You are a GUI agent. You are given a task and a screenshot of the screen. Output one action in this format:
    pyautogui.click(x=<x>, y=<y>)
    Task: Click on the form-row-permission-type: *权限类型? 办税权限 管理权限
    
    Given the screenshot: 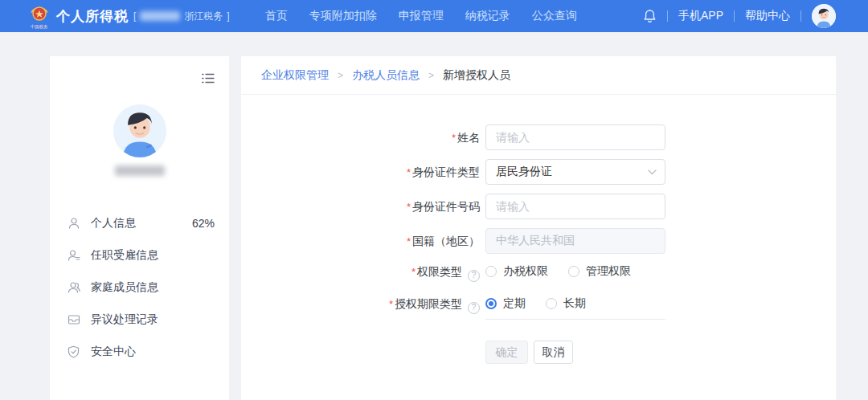 What is the action you would take?
    pyautogui.click(x=538, y=271)
    